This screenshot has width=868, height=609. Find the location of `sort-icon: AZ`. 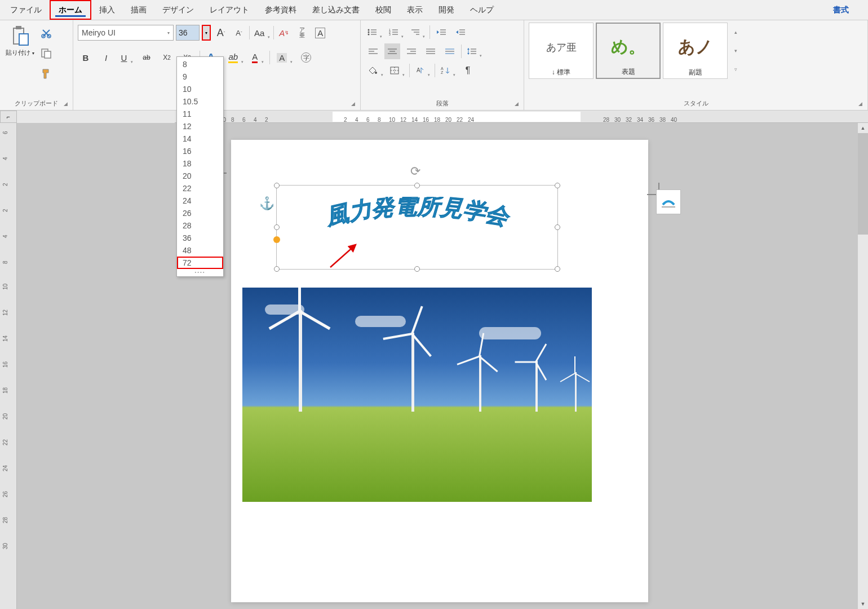

sort-icon: AZ is located at coordinates (445, 70).